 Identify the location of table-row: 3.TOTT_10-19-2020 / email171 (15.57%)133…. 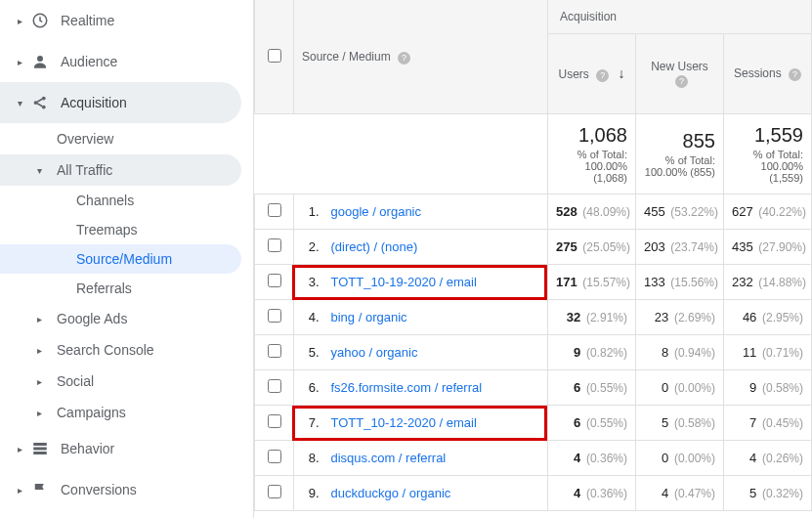
(534, 282).